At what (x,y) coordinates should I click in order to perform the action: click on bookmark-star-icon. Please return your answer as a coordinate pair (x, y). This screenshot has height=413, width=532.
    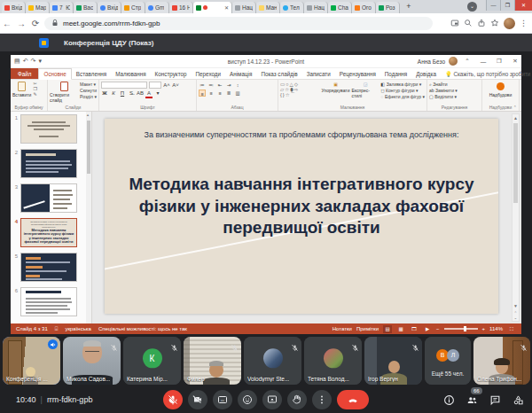
    Looking at the image, I should click on (495, 23).